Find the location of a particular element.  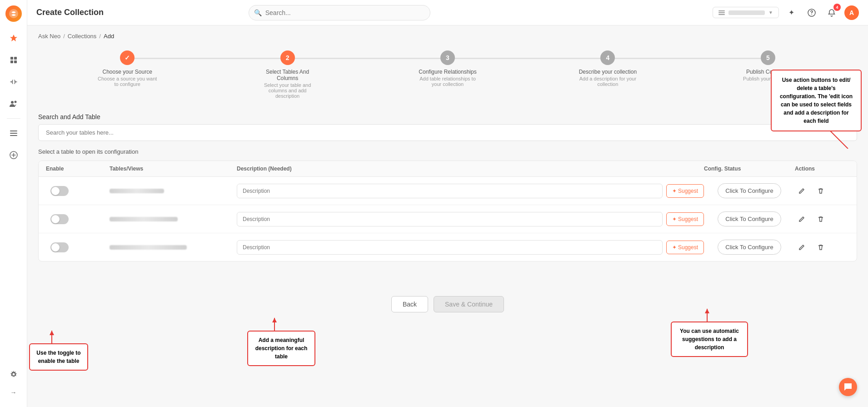

page-title: Create Collection is located at coordinates (70, 13).